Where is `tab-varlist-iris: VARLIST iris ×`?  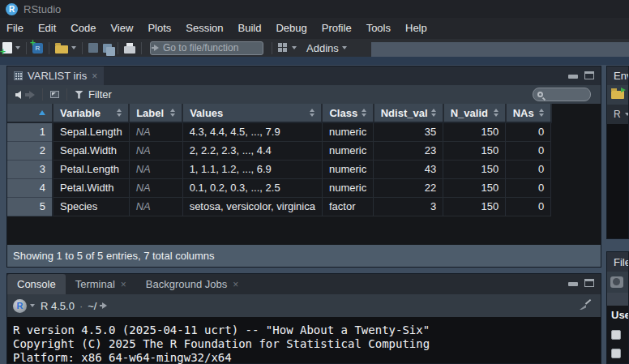 tab-varlist-iris: VARLIST iris × is located at coordinates (55, 76).